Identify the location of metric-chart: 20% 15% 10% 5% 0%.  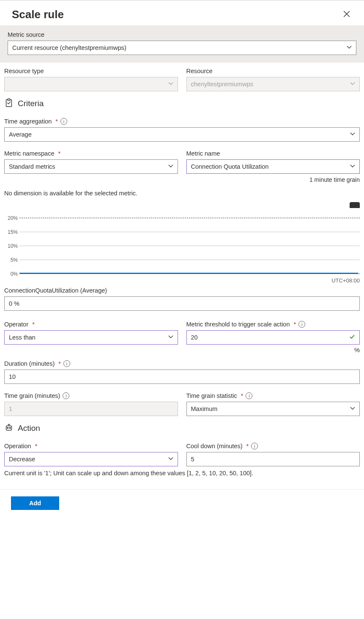
(182, 240).